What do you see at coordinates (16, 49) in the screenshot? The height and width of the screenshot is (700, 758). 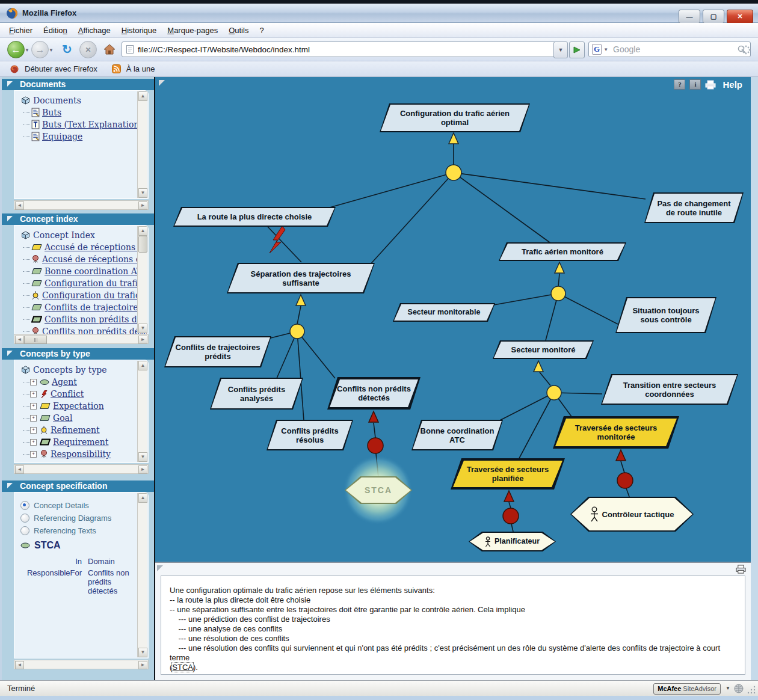 I see `back-button: ←` at bounding box center [16, 49].